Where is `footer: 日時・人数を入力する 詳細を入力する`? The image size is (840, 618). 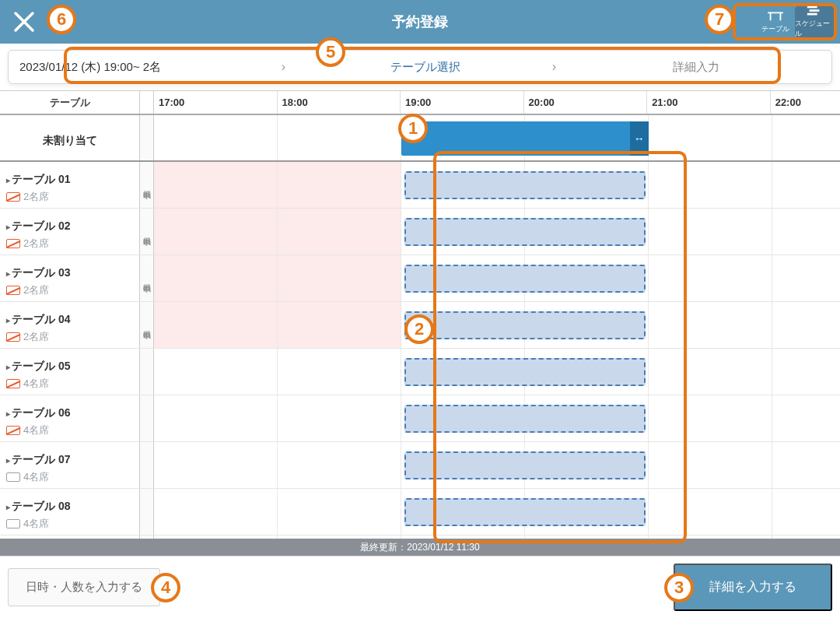
footer: 日時・人数を入力する 詳細を入力する is located at coordinates (420, 587).